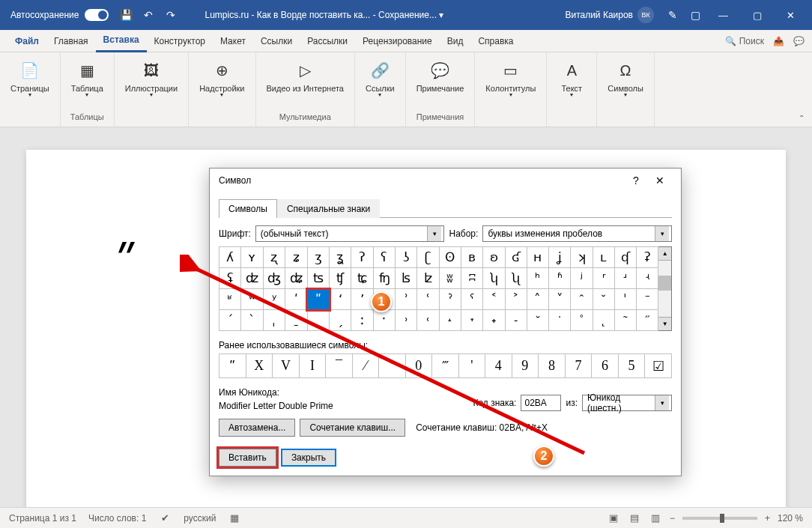 The width and height of the screenshot is (812, 528). I want to click on subset-select: буквы изменения пробелов, so click(577, 234).